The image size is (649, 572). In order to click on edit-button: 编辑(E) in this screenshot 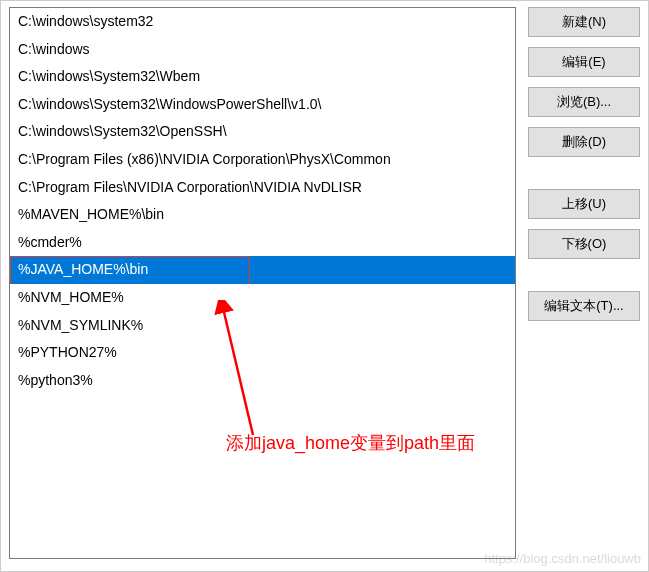, I will do `click(584, 62)`.